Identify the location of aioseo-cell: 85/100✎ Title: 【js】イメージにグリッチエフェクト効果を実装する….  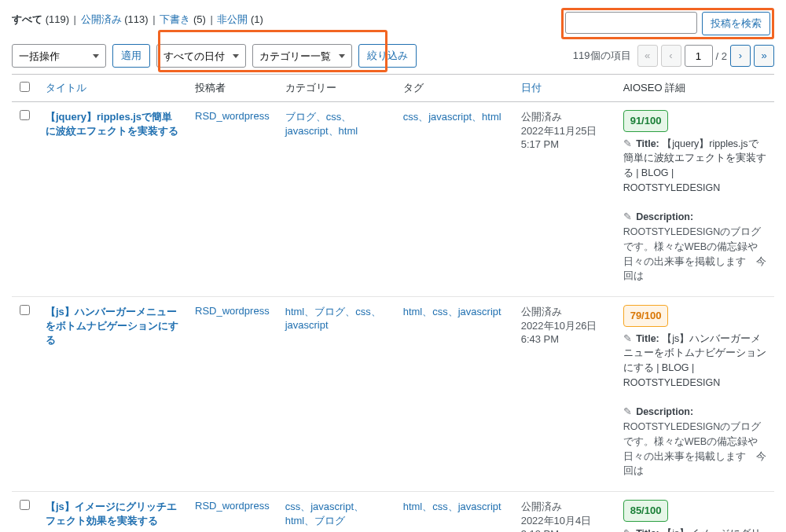
(695, 512).